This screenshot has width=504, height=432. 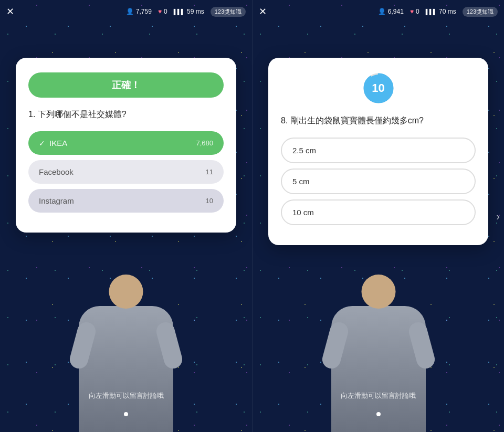 I want to click on left-bottom-text: 向左滑動可以留言討論哦, so click(x=126, y=396).